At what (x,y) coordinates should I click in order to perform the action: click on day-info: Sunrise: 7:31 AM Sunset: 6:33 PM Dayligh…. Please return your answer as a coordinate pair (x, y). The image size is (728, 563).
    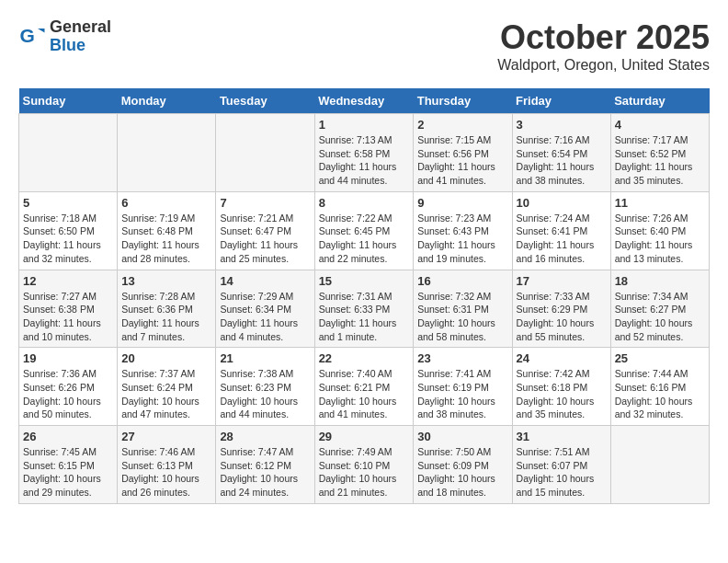
    Looking at the image, I should click on (364, 316).